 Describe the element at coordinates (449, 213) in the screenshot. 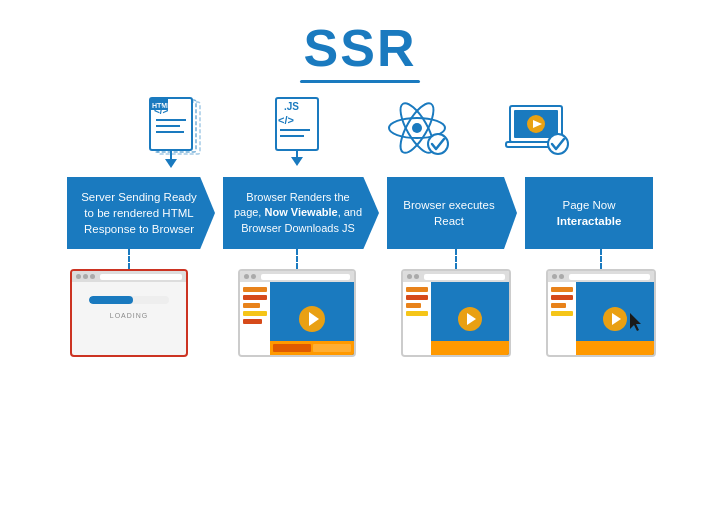

I see `step3-label: Browser executes React` at that location.